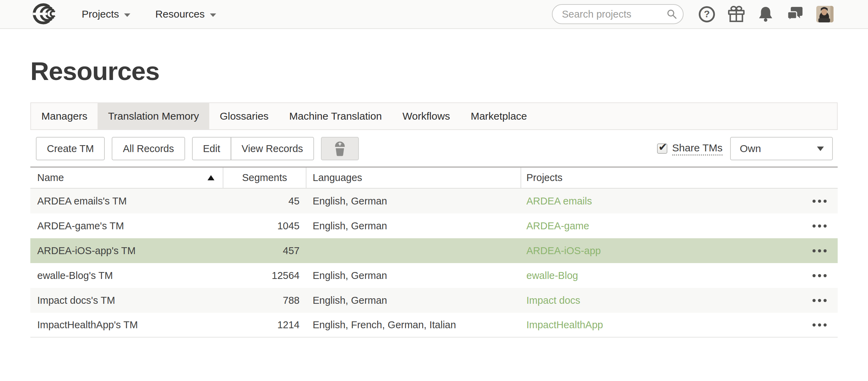  I want to click on tm-name: ARDEA-game's TM, so click(127, 226).